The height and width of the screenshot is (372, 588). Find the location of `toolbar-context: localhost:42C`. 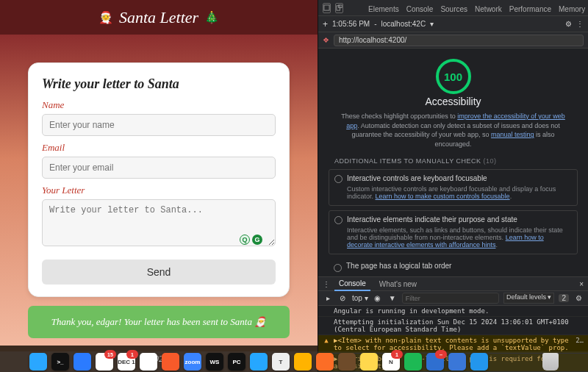

toolbar-context: localhost:42C is located at coordinates (404, 24).